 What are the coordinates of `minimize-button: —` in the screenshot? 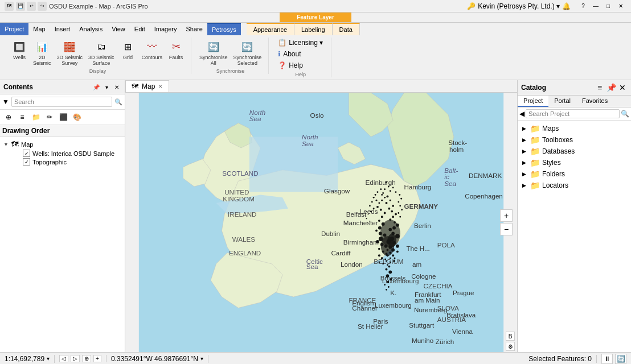 It's located at (596, 6).